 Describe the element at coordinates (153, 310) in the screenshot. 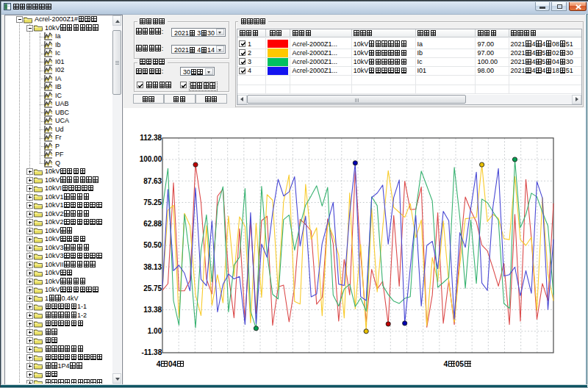

I see `svg-text: 13.38` at that location.